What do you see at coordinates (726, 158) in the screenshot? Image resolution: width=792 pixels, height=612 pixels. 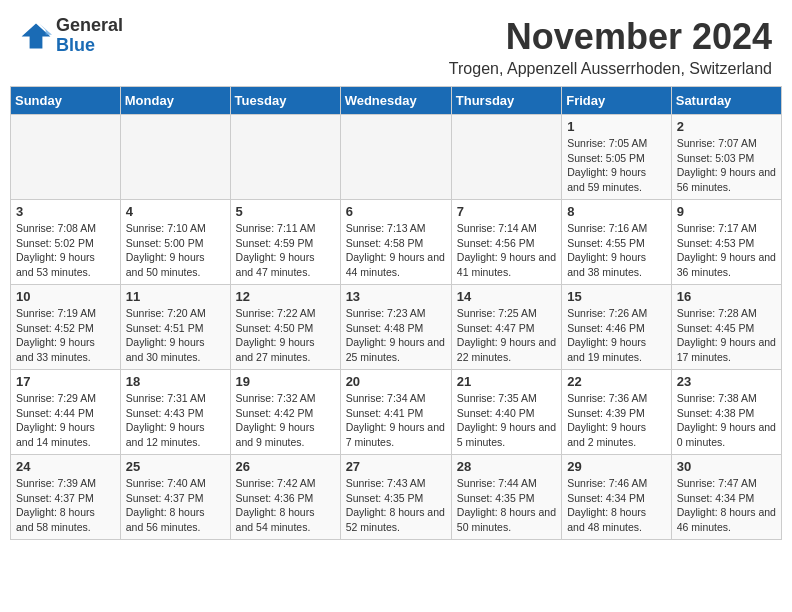 I see `calendar-cell: 2Sunrise: 7:07 AM Sunset: 5:03 PM Daylig…` at bounding box center [726, 158].